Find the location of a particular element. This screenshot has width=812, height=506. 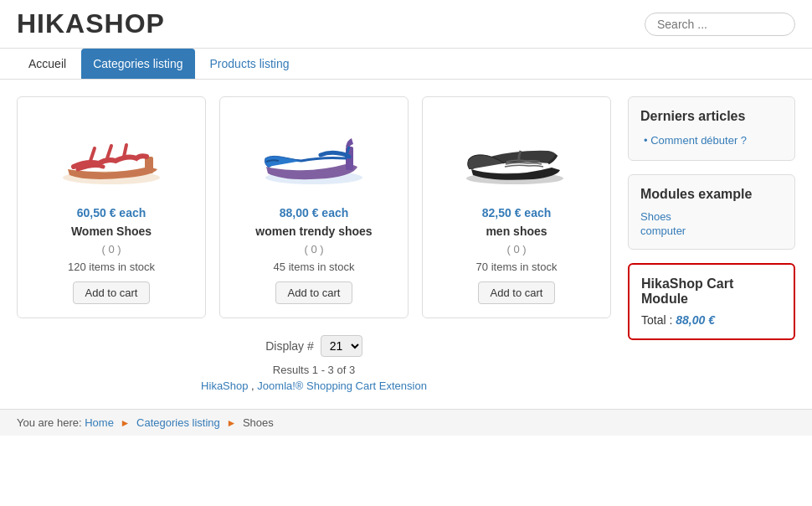

cart-module-box: HikaShop Cart Module Total : 88,00 € is located at coordinates (712, 302).